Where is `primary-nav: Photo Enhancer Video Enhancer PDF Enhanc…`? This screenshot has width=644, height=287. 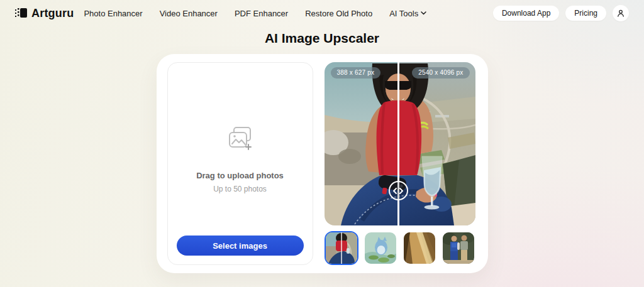 primary-nav: Photo Enhancer Video Enhancer PDF Enhanc… is located at coordinates (255, 14).